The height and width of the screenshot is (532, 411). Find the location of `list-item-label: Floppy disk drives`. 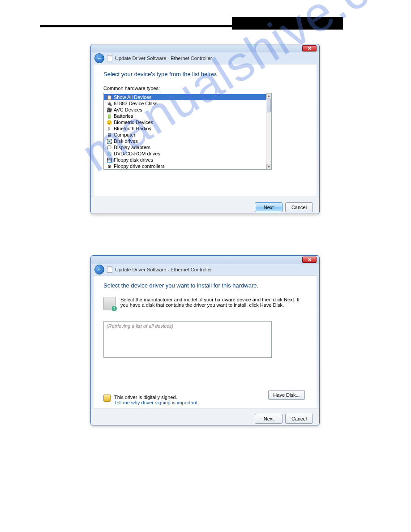

list-item-label: Floppy disk drives is located at coordinates (133, 160).